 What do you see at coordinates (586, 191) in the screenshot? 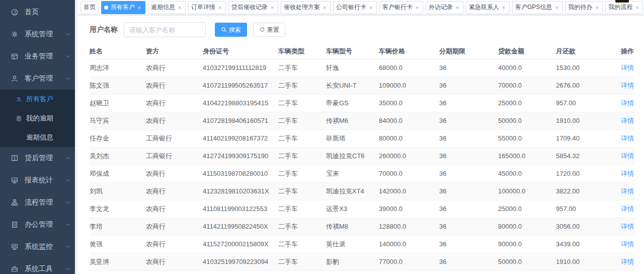
I see `cell: 3822.00` at bounding box center [586, 191].